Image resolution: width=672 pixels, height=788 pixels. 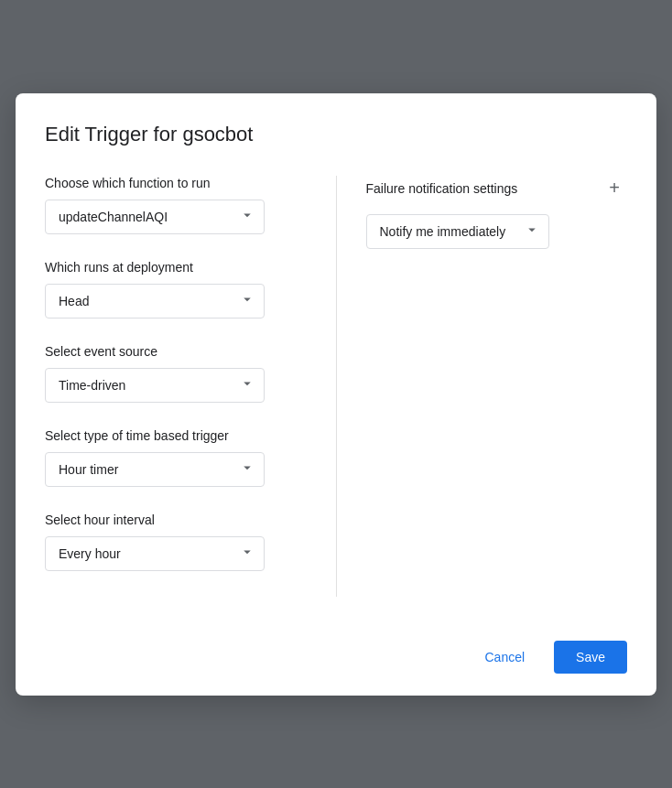 I want to click on hour-interval-select-wrapper: Every hour, so click(x=155, y=554).